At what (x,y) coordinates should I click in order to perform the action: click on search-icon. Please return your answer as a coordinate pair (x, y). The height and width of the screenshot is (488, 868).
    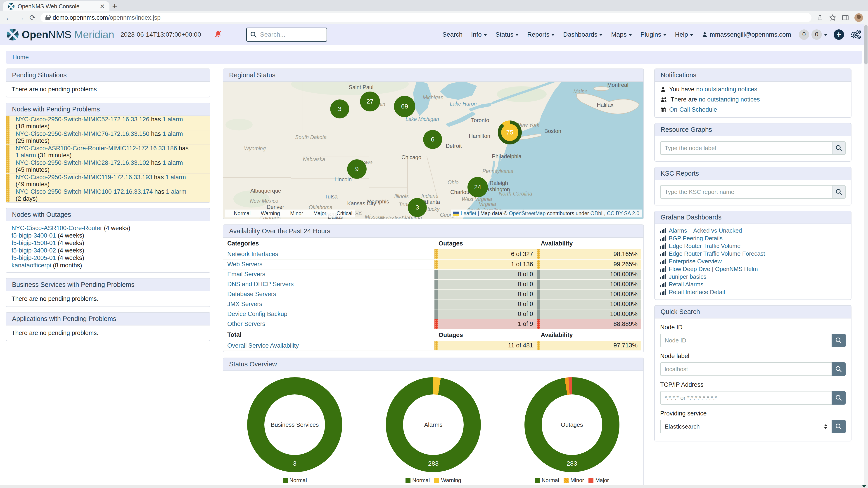
    Looking at the image, I should click on (839, 369).